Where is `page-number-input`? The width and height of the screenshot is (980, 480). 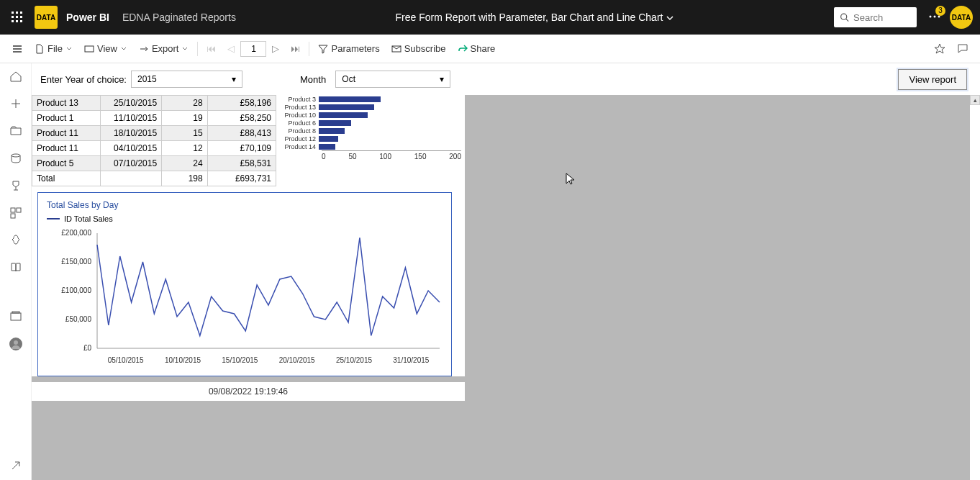 page-number-input is located at coordinates (253, 49).